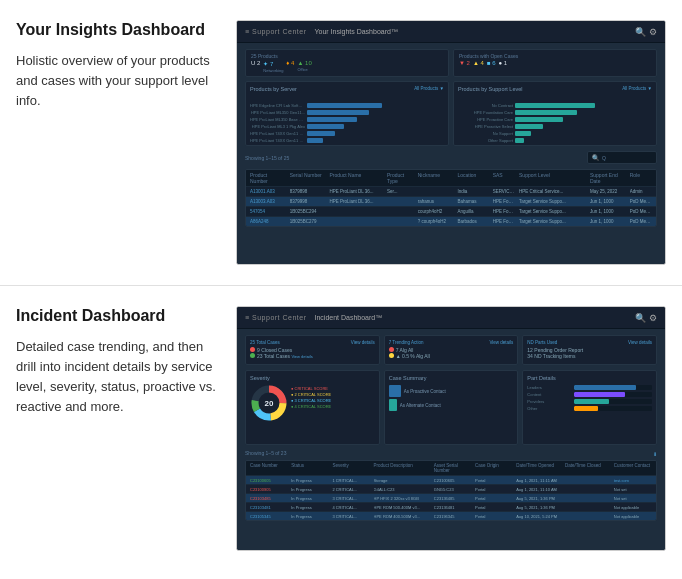 The image size is (682, 579). Describe the element at coordinates (590, 388) in the screenshot. I see `part-bar-1: Leaders` at that location.